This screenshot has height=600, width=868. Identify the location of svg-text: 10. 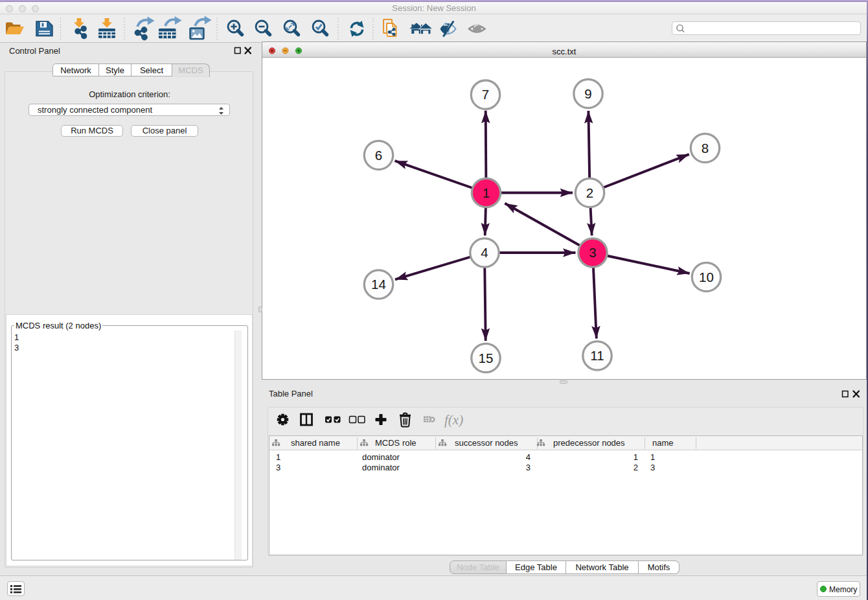
(706, 277).